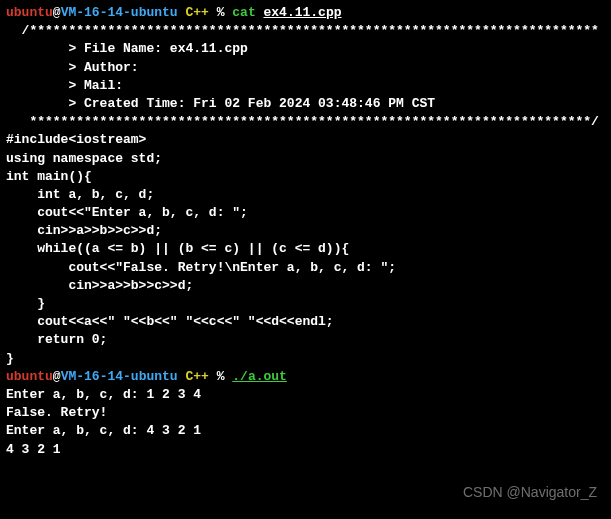 This screenshot has width=611, height=519. Describe the element at coordinates (306, 286) in the screenshot. I see `src-cin2: cin>>a>>b>>c>>d;` at that location.